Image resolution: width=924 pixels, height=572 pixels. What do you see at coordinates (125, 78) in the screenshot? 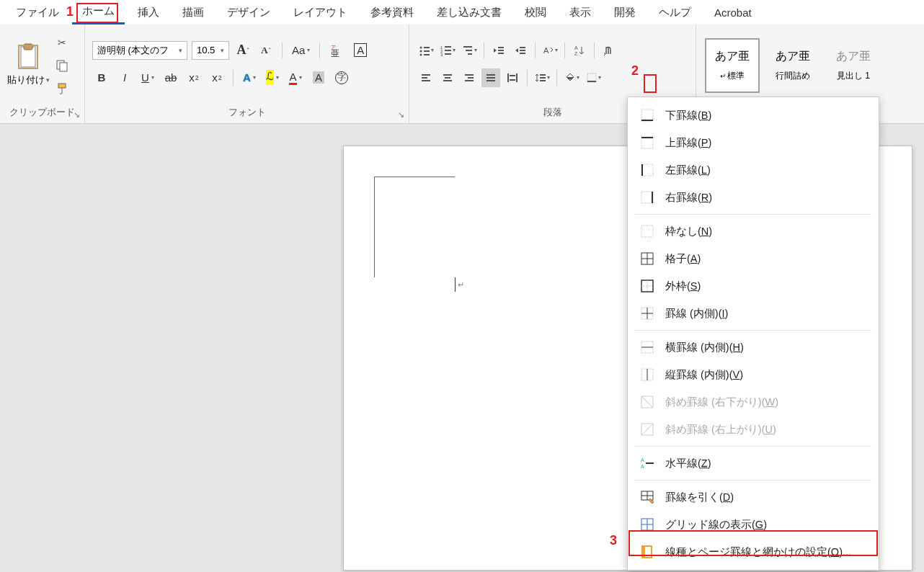
I see `italic-button: I` at bounding box center [125, 78].